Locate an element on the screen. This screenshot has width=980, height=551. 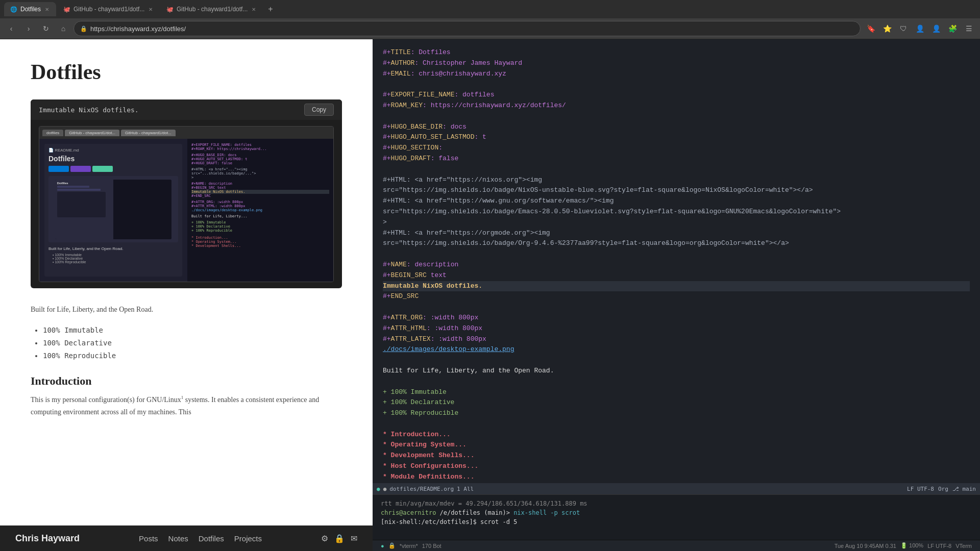
terminal-cursor-line is located at coordinates (676, 531).